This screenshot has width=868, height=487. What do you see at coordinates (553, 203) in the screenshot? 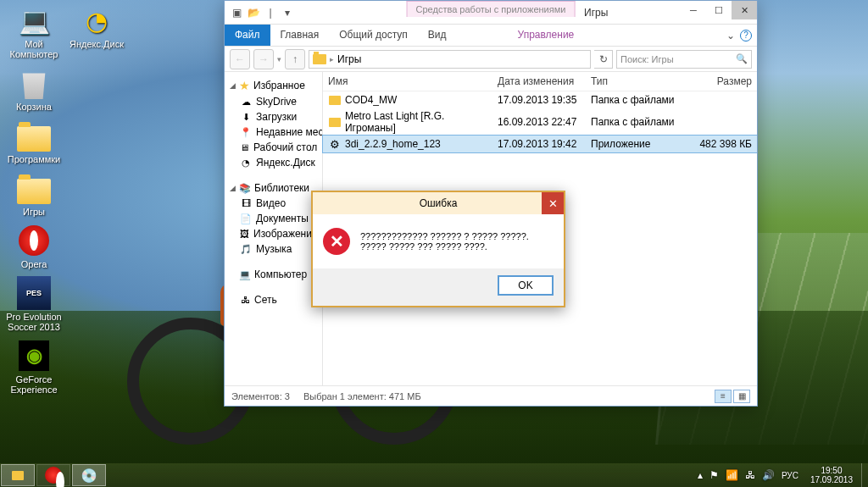
I see `dialog-close-button: ✕` at bounding box center [553, 203].